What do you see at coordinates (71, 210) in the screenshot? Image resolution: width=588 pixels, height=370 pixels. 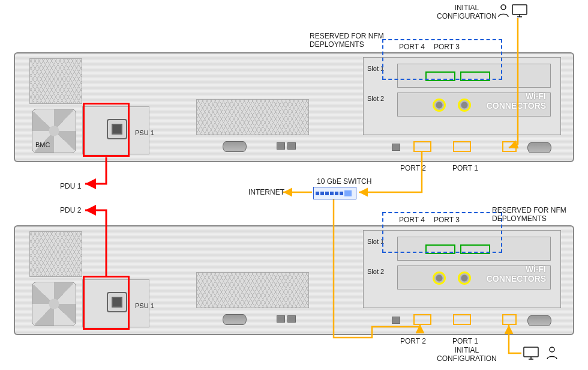 I see `pdu2-label: PDU 2` at bounding box center [71, 210].